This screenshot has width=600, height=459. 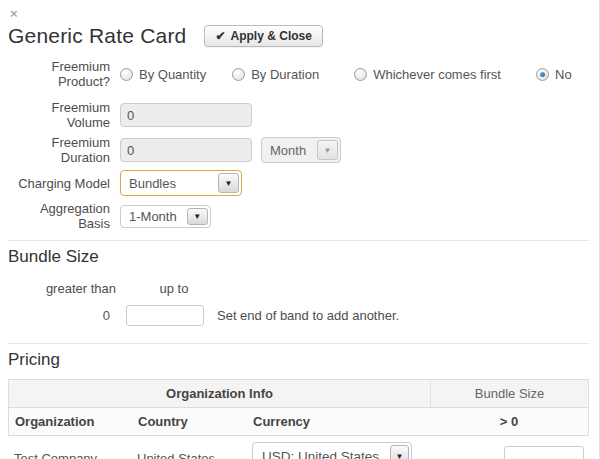 I want to click on country-cell: United States, so click(x=188, y=451).